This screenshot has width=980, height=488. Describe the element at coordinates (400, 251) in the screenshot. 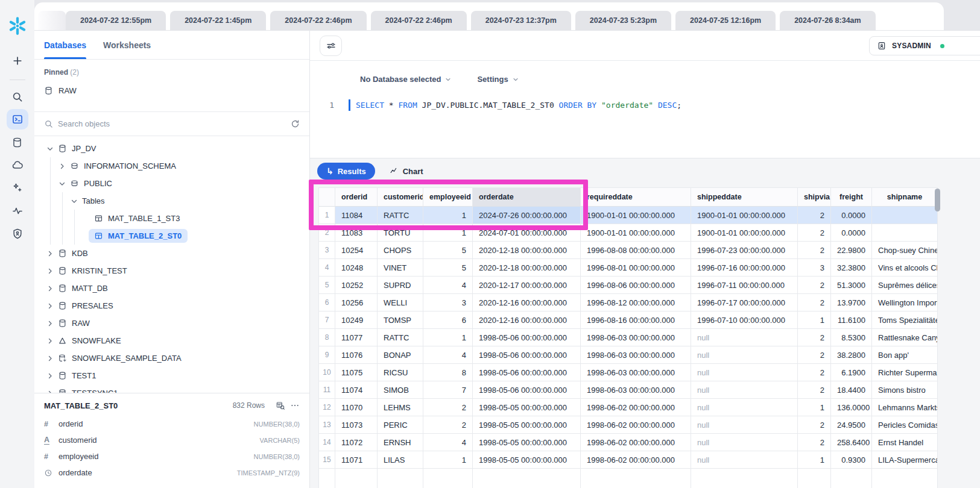

I see `cell-customerid: CHOPS` at that location.